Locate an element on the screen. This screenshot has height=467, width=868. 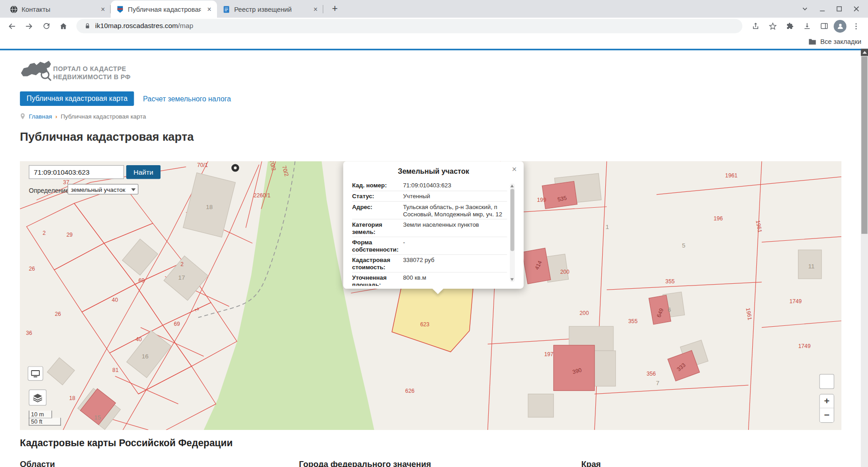
attribution-control-button is located at coordinates (826, 382).